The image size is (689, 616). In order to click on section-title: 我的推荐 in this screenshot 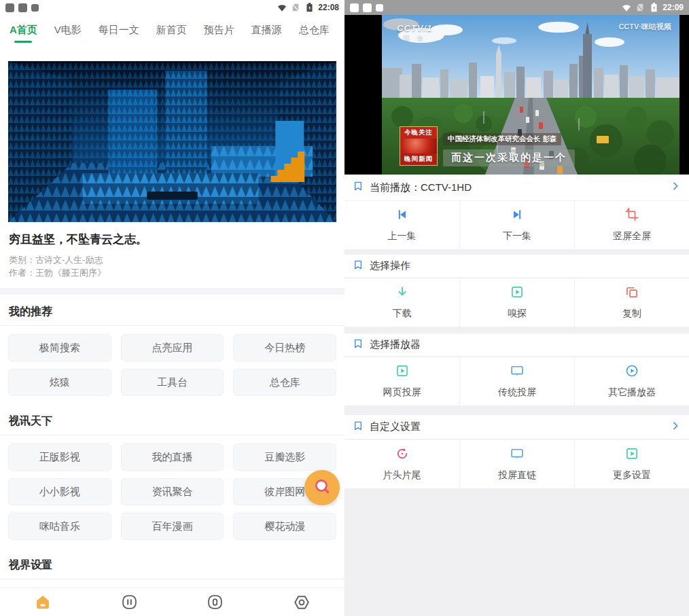, I will do `click(173, 310)`.